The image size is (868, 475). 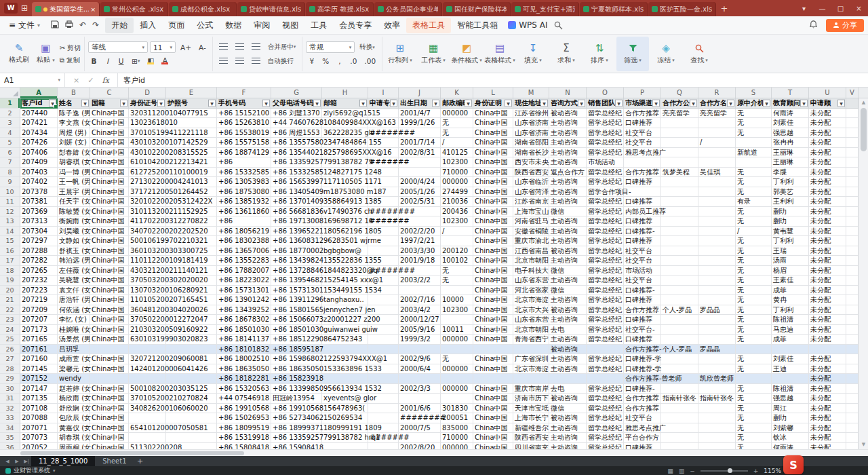 I want to click on cell: 207440, so click(x=39, y=114).